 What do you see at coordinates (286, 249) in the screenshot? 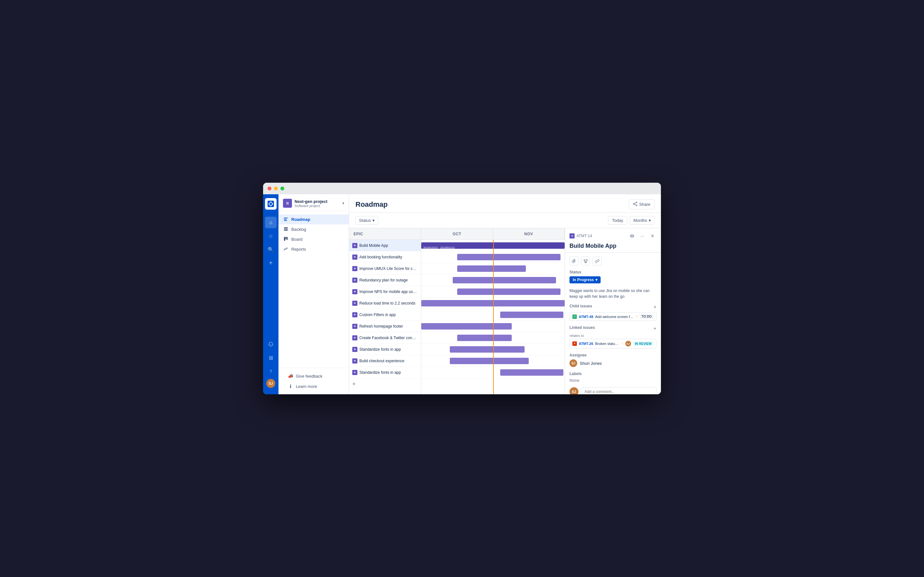
I see `reports-nav-icon` at bounding box center [286, 249].